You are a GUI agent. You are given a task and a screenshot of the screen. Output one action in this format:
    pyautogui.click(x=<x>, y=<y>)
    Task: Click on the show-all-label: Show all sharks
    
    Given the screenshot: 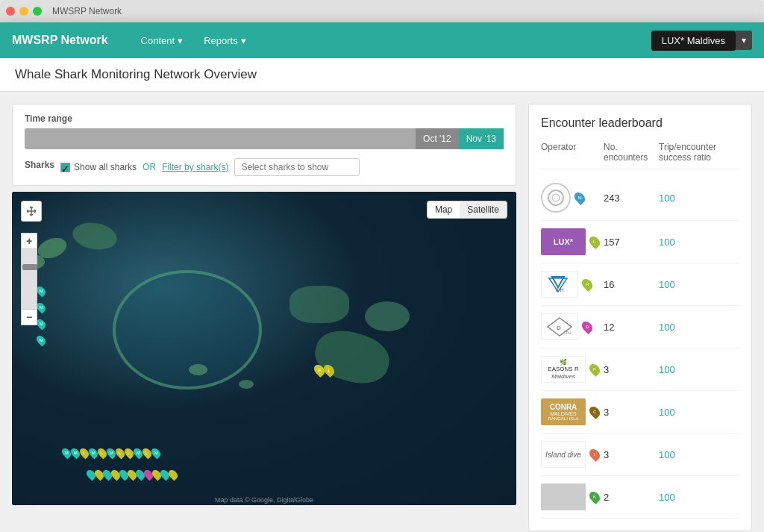 What is the action you would take?
    pyautogui.click(x=105, y=167)
    